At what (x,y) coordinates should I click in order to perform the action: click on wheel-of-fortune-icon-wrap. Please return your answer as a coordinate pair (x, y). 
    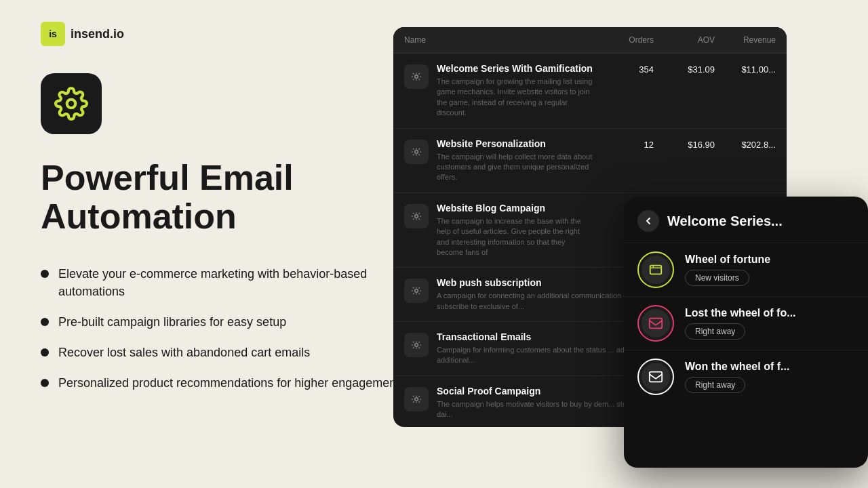
    Looking at the image, I should click on (656, 270).